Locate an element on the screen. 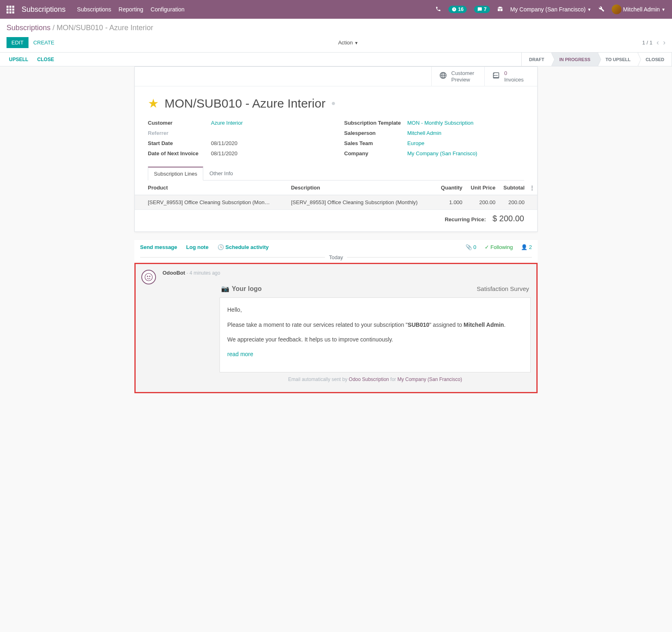  company-value: My Company (San Francisco) is located at coordinates (466, 153).